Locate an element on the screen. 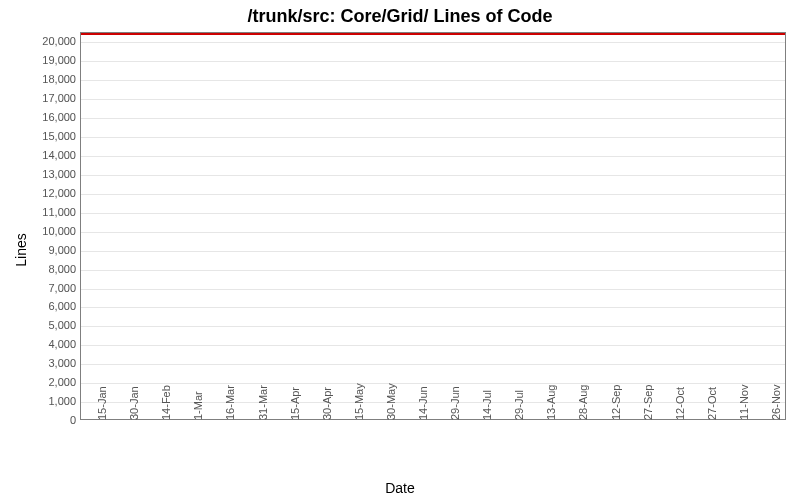  x-tick-label: 16-Mar is located at coordinates (230, 402).